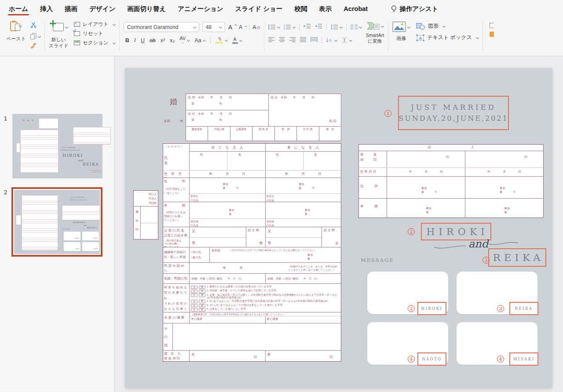 Image resolution: width=563 pixels, height=392 pixels. Describe the element at coordinates (95, 25) in the screenshot. I see `layout-button: レイアウト` at that location.